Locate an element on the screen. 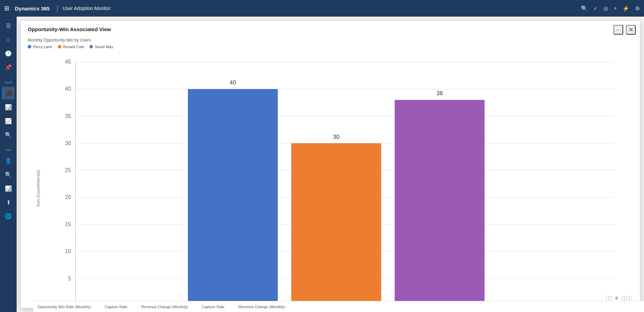 The height and width of the screenshot is (312, 644). bar-ronald is located at coordinates (336, 224).